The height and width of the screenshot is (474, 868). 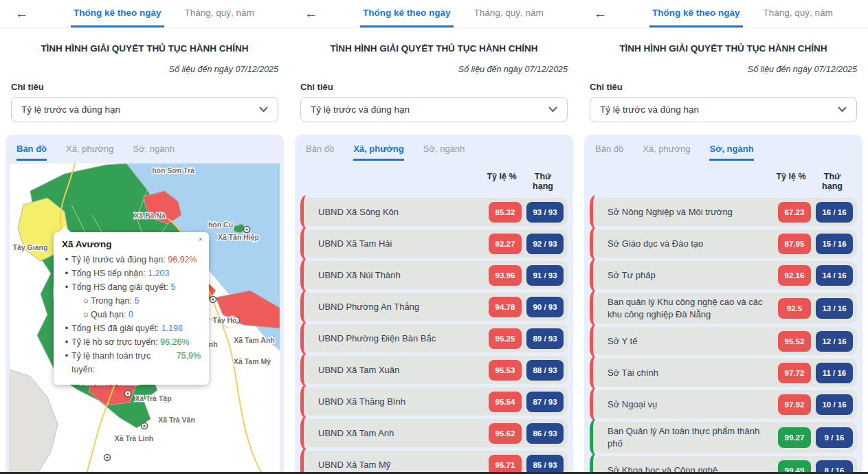 What do you see at coordinates (252, 361) in the screenshot?
I see `map-label: Xã Tam Mỹ` at bounding box center [252, 361].